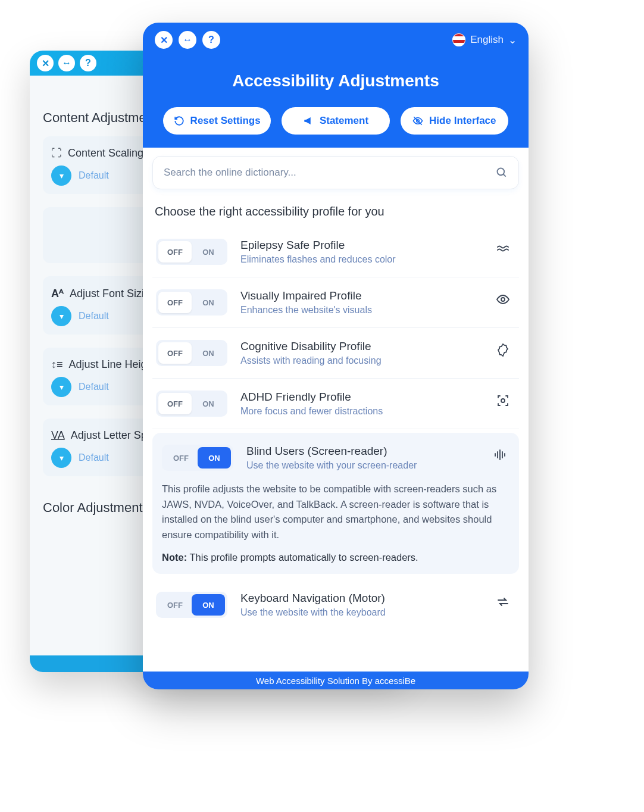 The image size is (644, 812). I want to click on profile-subtitle: More focus and fewer distractions, so click(360, 411).